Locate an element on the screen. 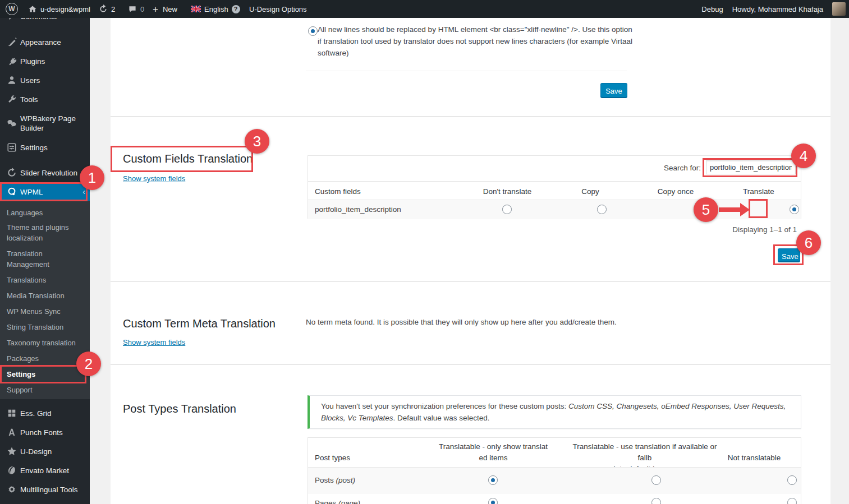  submenu-support: Support is located at coordinates (46, 390).